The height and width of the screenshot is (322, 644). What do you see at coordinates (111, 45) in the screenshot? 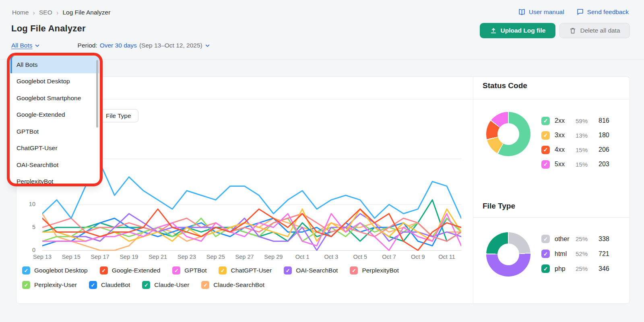
I see `filter-row: All Bots Period: Over 30 days (Sep 13–Oc…` at bounding box center [111, 45].